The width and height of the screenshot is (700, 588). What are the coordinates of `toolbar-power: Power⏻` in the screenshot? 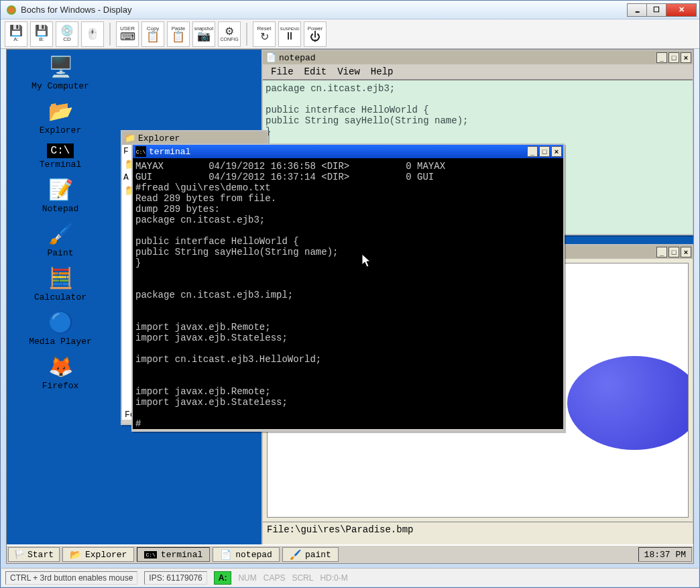 It's located at (315, 34).